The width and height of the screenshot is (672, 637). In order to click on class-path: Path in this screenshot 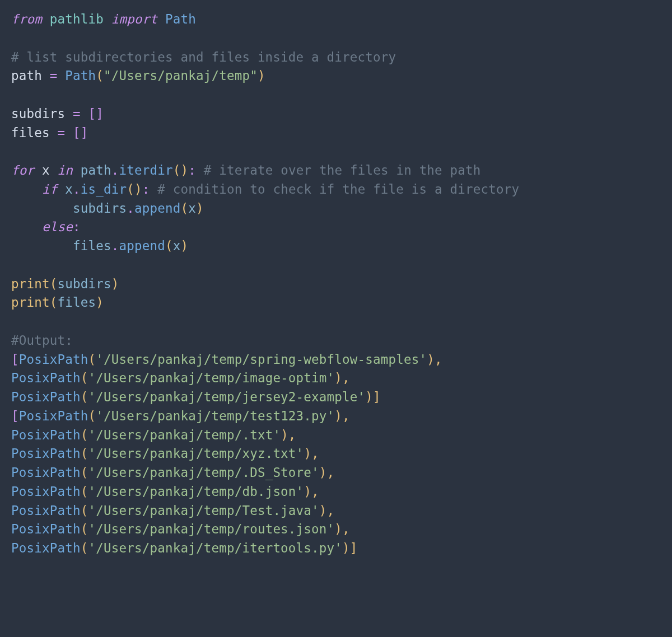, I will do `click(180, 19)`.